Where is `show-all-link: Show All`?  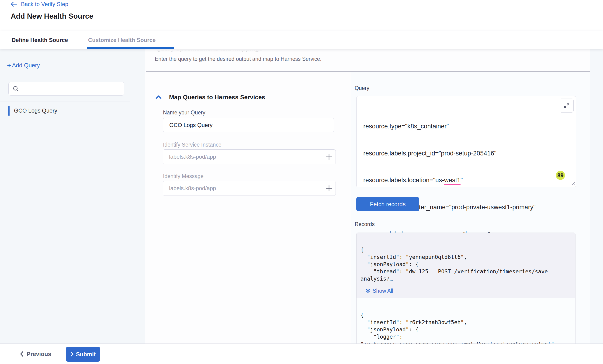
show-all-link: Show All is located at coordinates (379, 291).